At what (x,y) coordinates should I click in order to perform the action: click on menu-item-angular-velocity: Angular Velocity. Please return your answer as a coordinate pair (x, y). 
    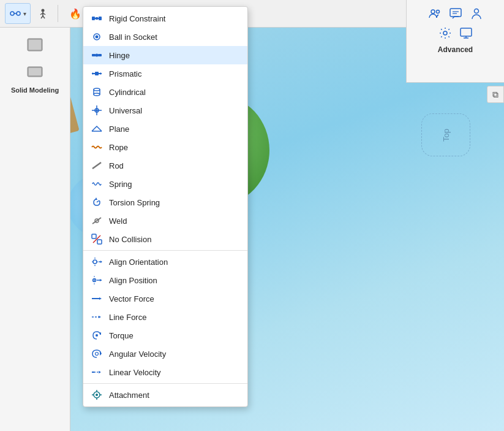
    Looking at the image, I should click on (165, 354).